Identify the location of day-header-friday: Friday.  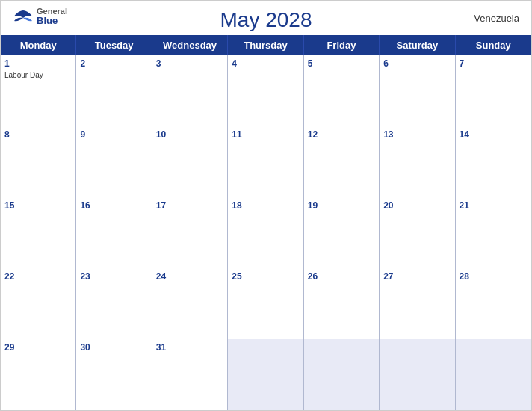
(342, 45).